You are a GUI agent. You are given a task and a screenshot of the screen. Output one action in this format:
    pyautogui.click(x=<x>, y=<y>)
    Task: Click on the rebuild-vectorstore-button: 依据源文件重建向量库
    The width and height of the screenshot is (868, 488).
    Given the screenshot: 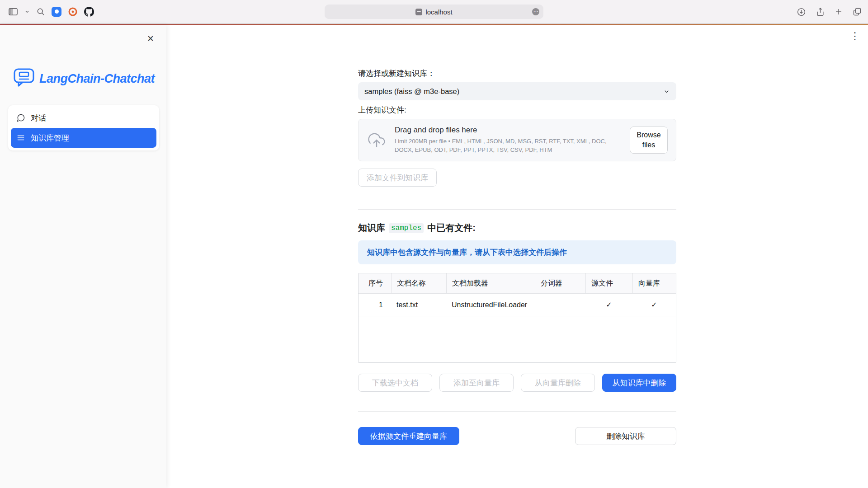 What is the action you would take?
    pyautogui.click(x=409, y=436)
    